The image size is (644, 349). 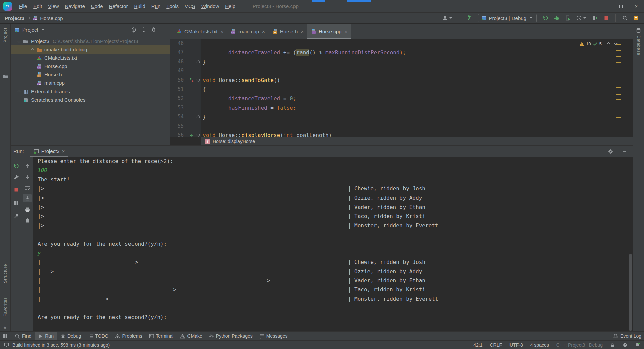 What do you see at coordinates (5, 274) in the screenshot?
I see `tool-stripe-structure: Structure` at bounding box center [5, 274].